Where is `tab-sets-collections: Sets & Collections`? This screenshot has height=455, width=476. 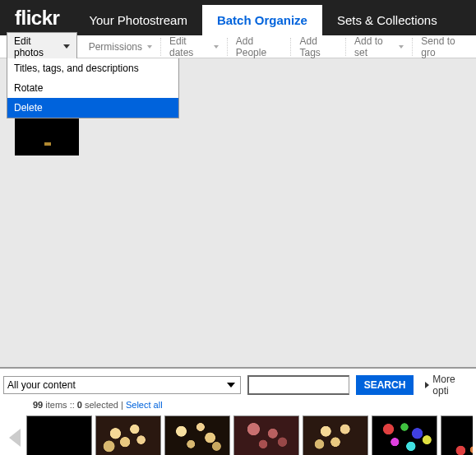 tab-sets-collections: Sets & Collections is located at coordinates (387, 20).